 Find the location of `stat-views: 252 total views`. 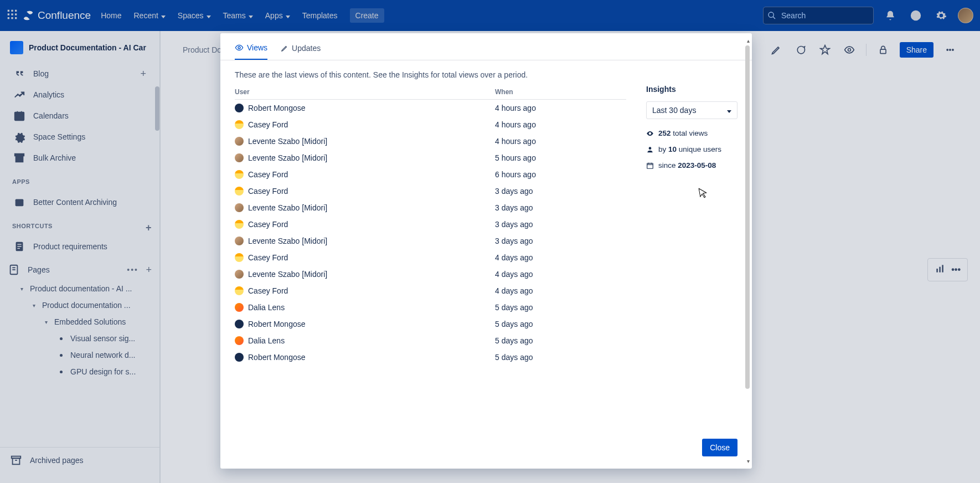

stat-views: 252 total views is located at coordinates (692, 133).